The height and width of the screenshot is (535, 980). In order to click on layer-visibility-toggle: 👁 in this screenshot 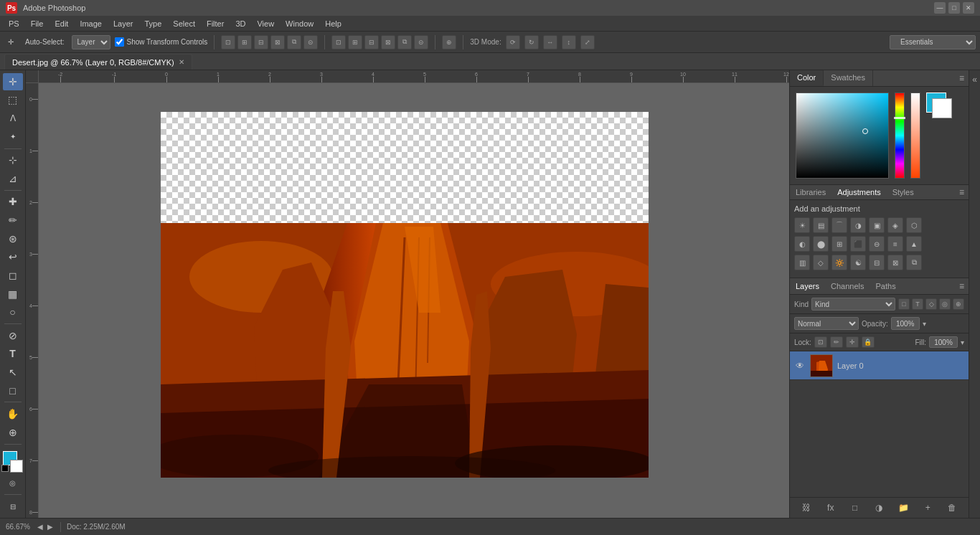, I will do `click(800, 366)`.